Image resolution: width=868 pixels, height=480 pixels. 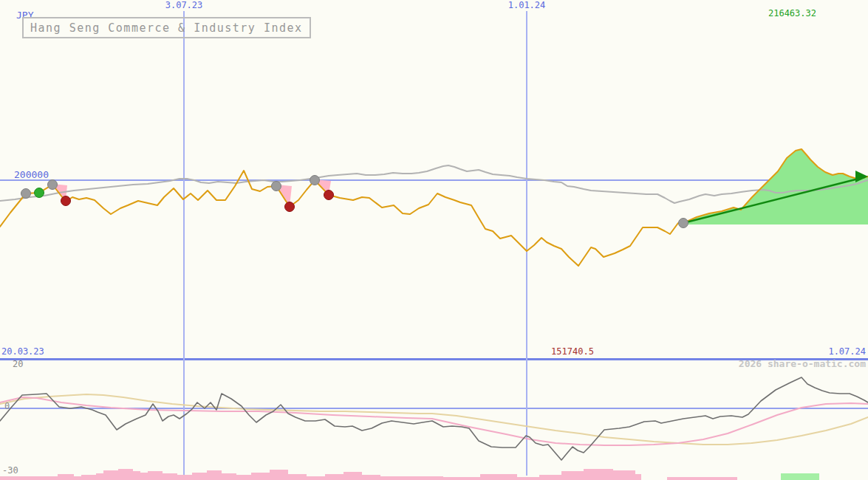 I want to click on x-axis-start-date: 20.03.23, so click(x=23, y=352).